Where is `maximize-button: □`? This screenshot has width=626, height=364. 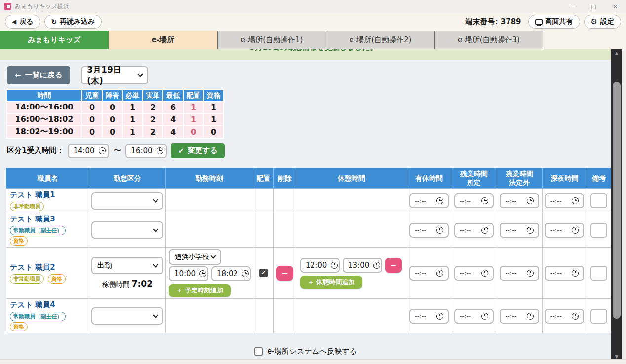
maximize-button: □ is located at coordinates (593, 6).